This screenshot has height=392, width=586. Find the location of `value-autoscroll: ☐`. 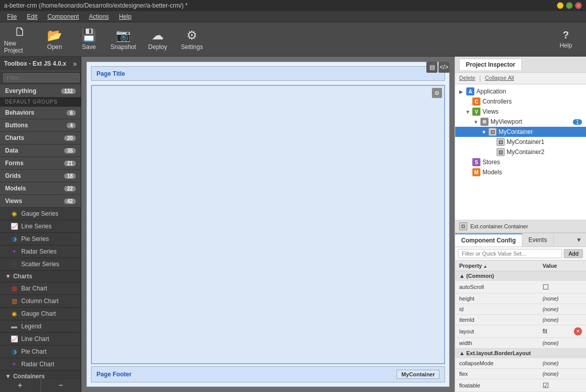

value-autoscroll: ☐ is located at coordinates (562, 287).